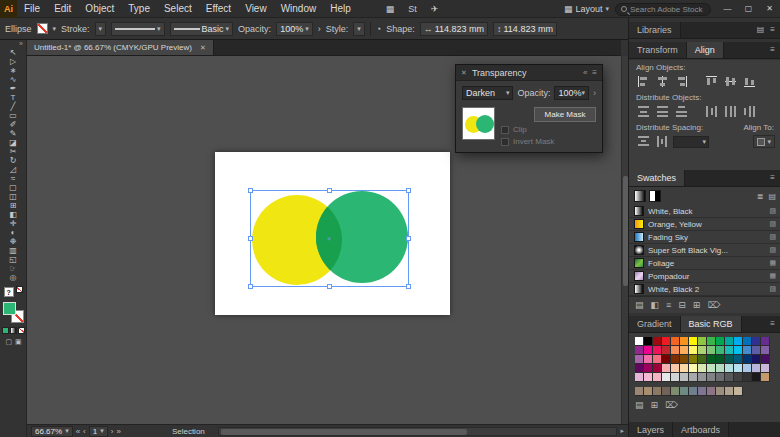 The width and height of the screenshot is (780, 437). What do you see at coordinates (655, 196) in the screenshot?
I see `swatch-mini-chip` at bounding box center [655, 196].